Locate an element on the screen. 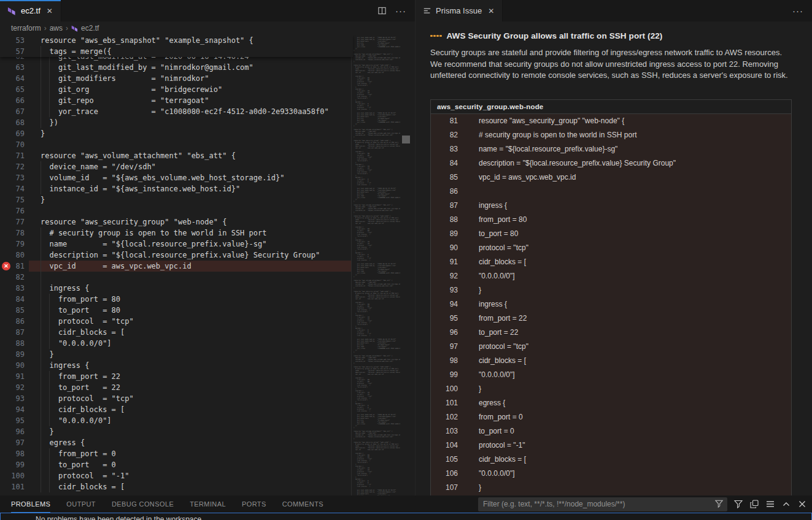  editor-line: 75} is located at coordinates (177, 200).